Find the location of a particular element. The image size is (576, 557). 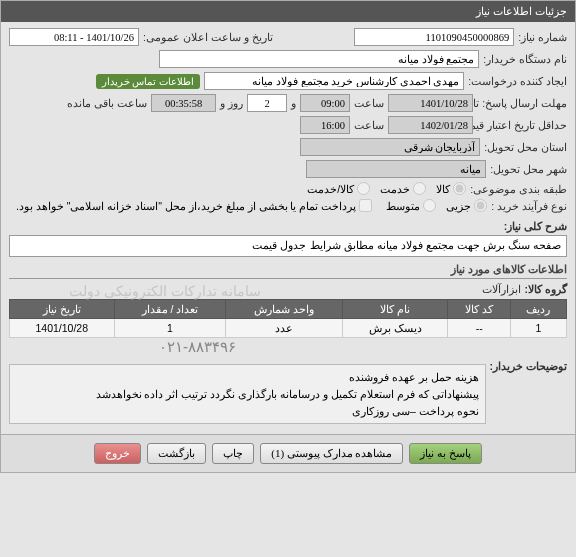

table-cell: -- is located at coordinates (480, 328).